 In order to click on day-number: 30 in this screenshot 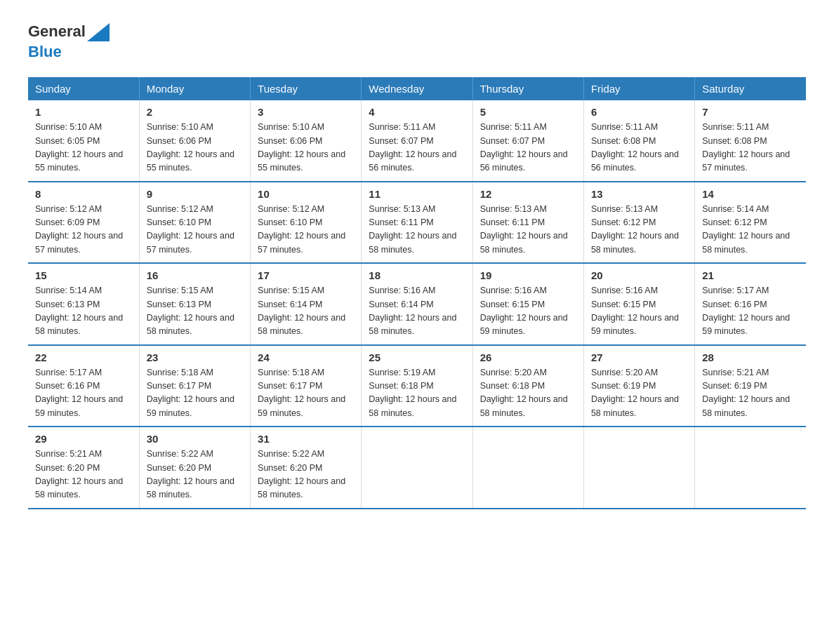, I will do `click(195, 439)`.